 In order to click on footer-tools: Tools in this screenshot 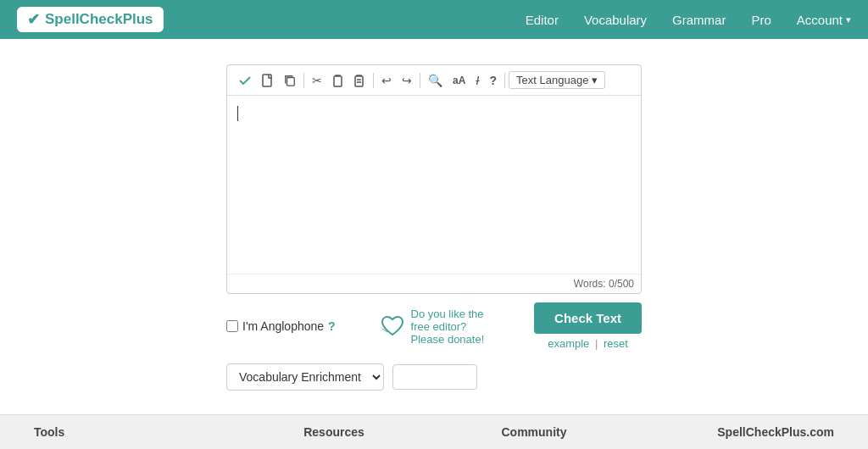, I will do `click(134, 432)`.